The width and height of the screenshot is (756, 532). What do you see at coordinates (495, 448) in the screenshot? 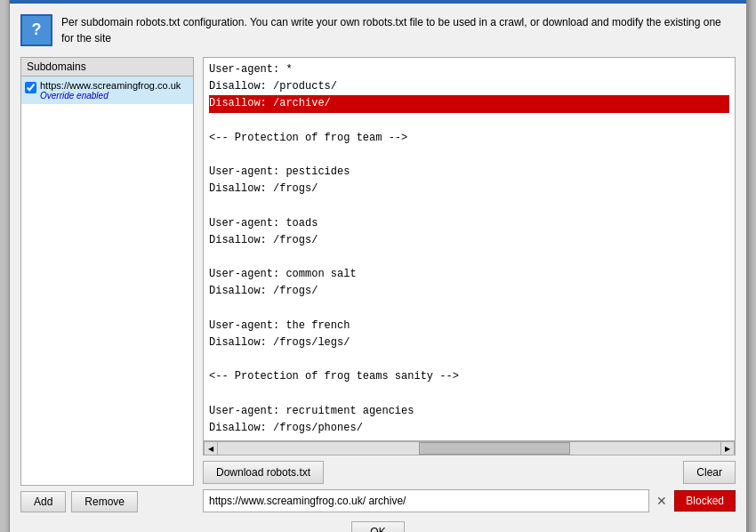
I see `scroll-thumb` at bounding box center [495, 448].